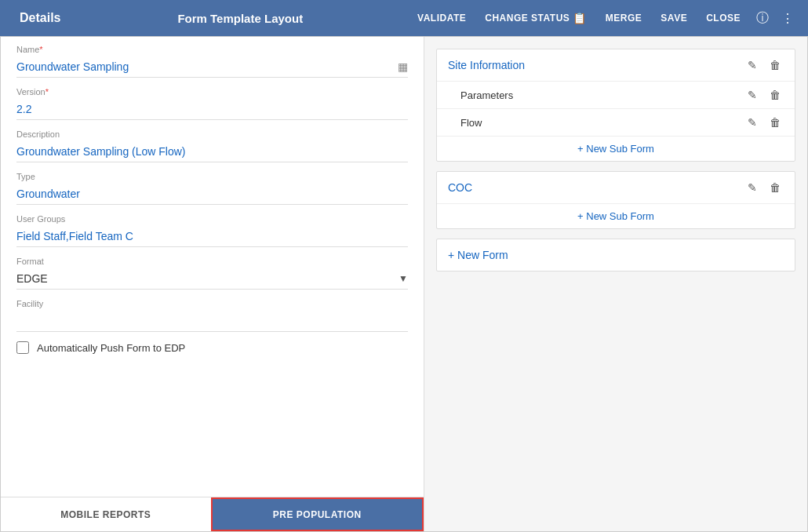 The height and width of the screenshot is (532, 808). What do you see at coordinates (212, 514) in the screenshot?
I see `bottom-tabs: MOBILE REPORTS PRE POPULATION` at bounding box center [212, 514].